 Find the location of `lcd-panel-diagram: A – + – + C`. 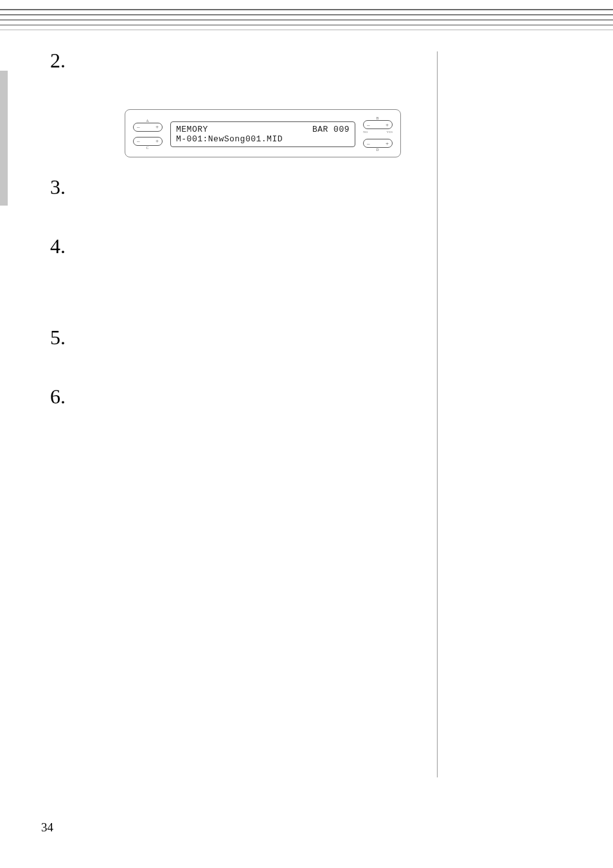

lcd-panel-diagram: A – + – + C is located at coordinates (263, 134).